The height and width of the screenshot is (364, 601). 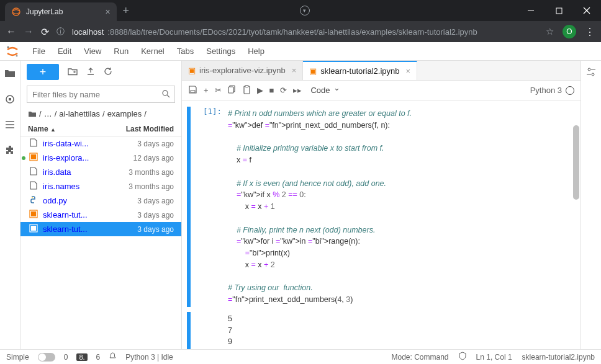 I want to click on new-launcher-button: +, so click(x=43, y=72).